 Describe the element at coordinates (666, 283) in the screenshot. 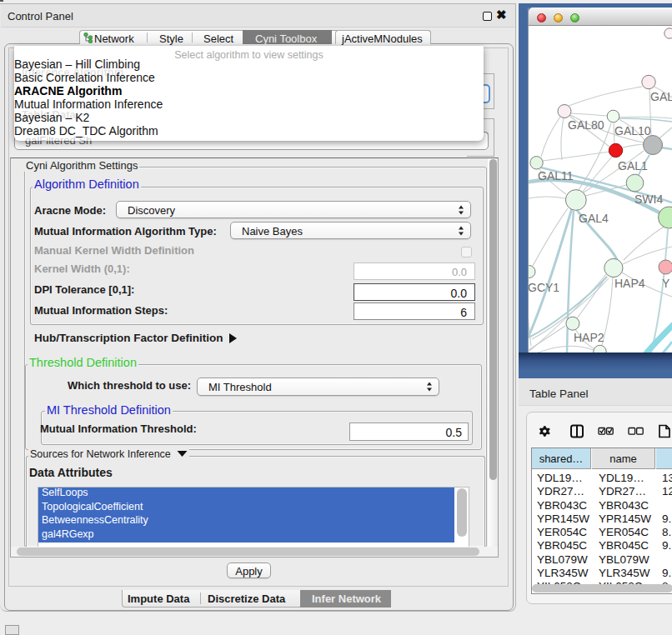

I see `svg-text: Y` at that location.